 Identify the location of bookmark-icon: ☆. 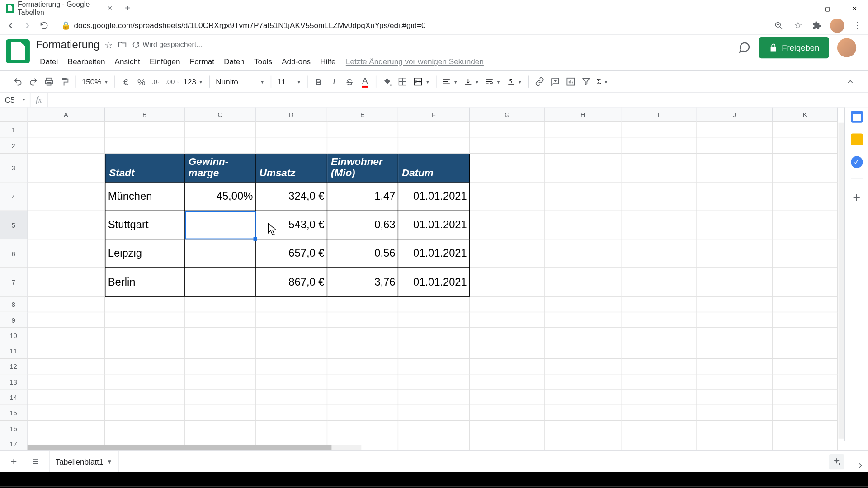
(798, 25).